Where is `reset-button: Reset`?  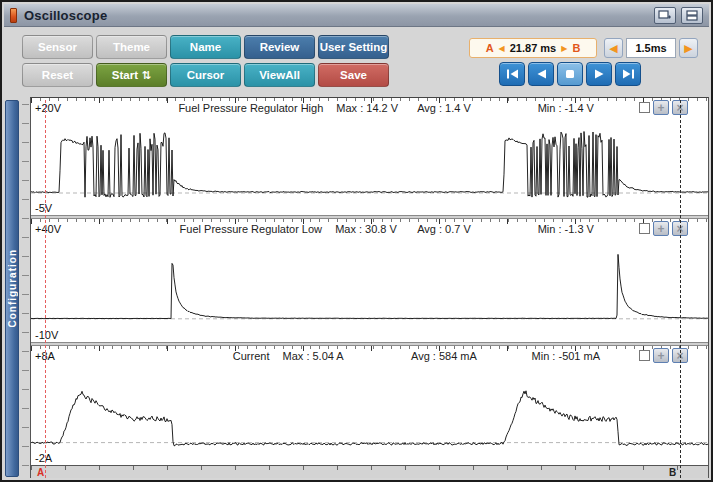 reset-button: Reset is located at coordinates (58, 75).